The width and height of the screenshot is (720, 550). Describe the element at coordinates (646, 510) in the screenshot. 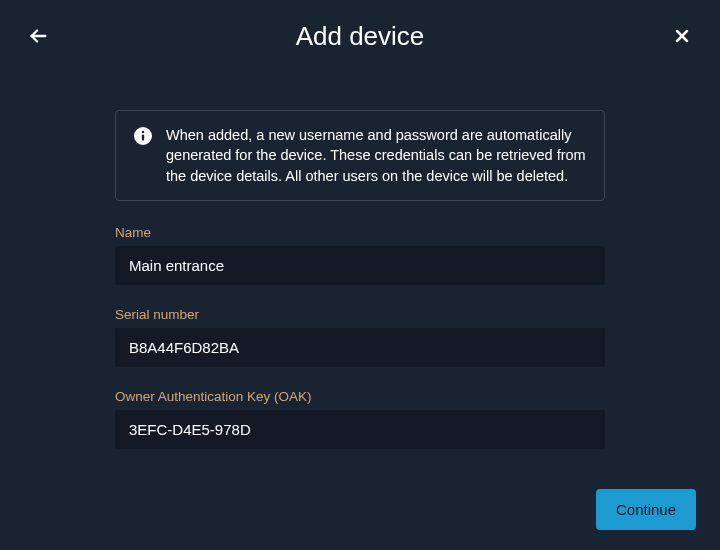

I see `continue-button: Continue` at that location.